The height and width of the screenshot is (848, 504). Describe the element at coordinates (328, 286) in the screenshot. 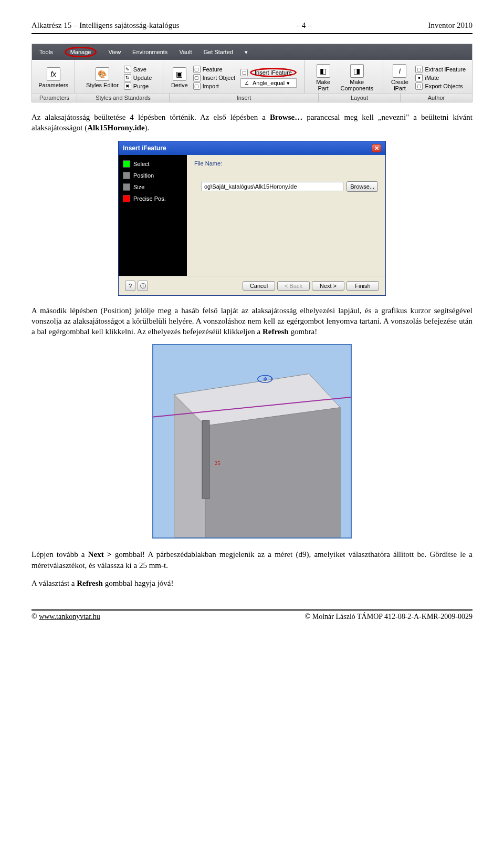

I see `next-button: Next >` at that location.